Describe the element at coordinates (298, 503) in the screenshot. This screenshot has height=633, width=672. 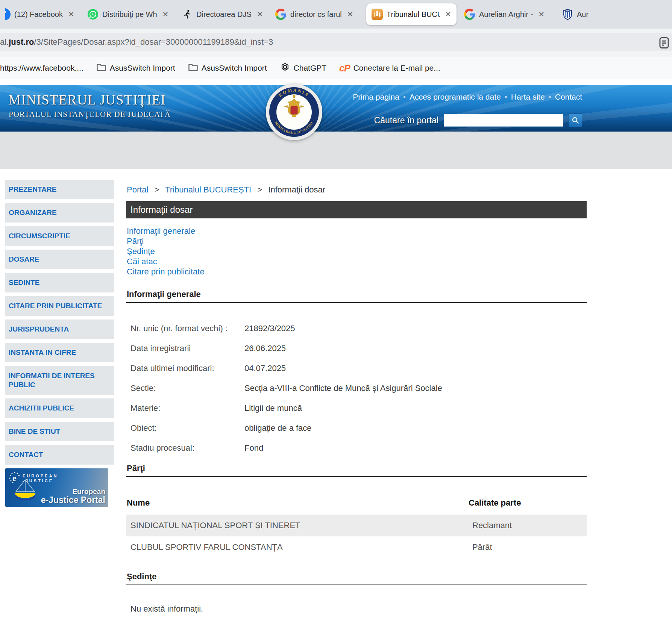
I see `column-nume: Nume` at that location.